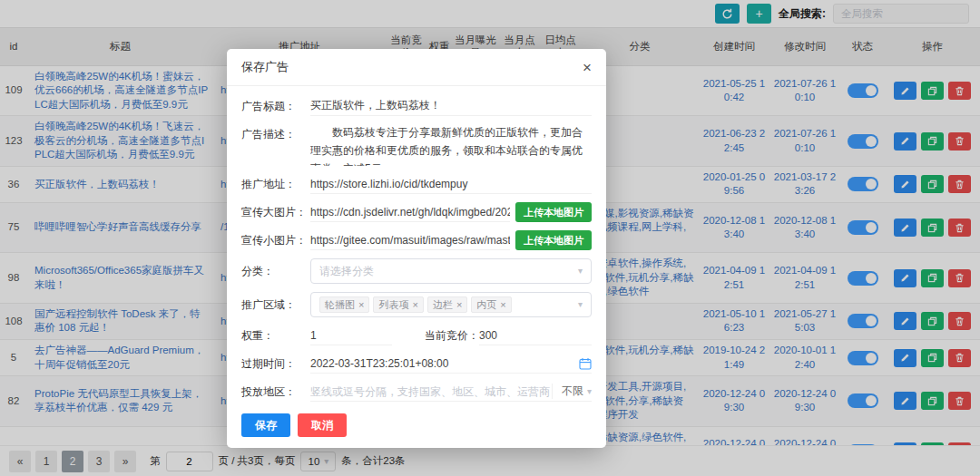  Describe the element at coordinates (416, 392) in the screenshot. I see `area-row: 投放地区： 不限 ▾` at that location.